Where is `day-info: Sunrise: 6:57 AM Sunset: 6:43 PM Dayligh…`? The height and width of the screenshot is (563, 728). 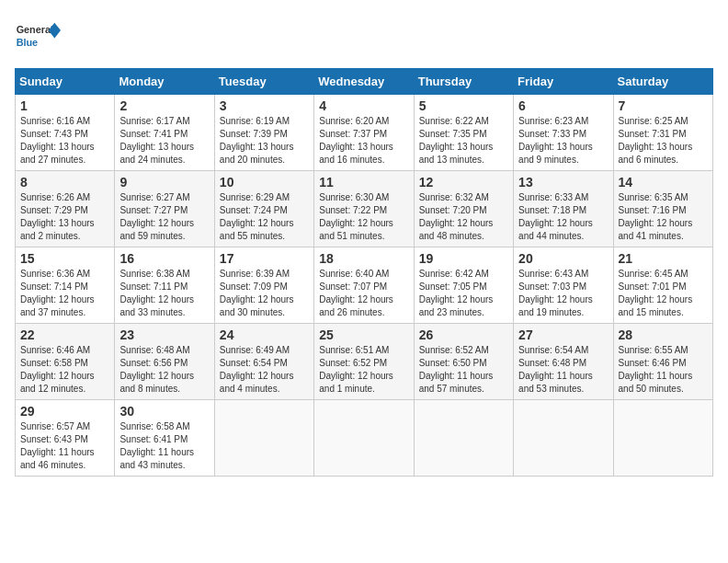 day-info: Sunrise: 6:57 AM Sunset: 6:43 PM Dayligh… is located at coordinates (64, 446).